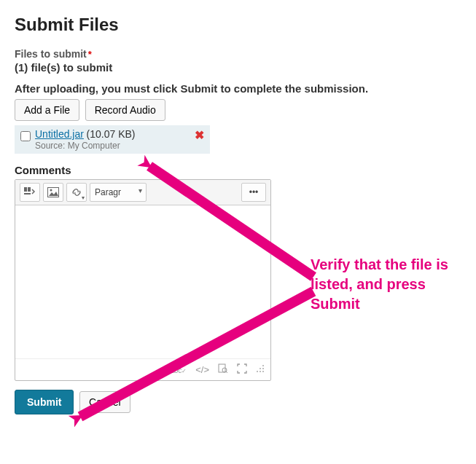  Describe the element at coordinates (238, 54) in the screenshot. I see `files-label-row: Files to submit*` at that location.